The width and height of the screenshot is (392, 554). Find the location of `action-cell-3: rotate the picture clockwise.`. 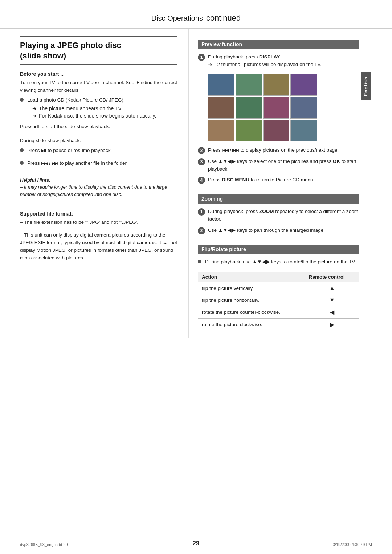

action-cell-3: rotate the picture clockwise. is located at coordinates (252, 325).